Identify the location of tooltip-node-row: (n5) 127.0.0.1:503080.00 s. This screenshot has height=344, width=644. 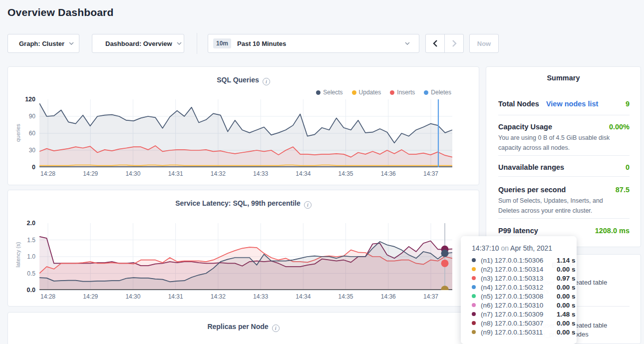
(524, 296).